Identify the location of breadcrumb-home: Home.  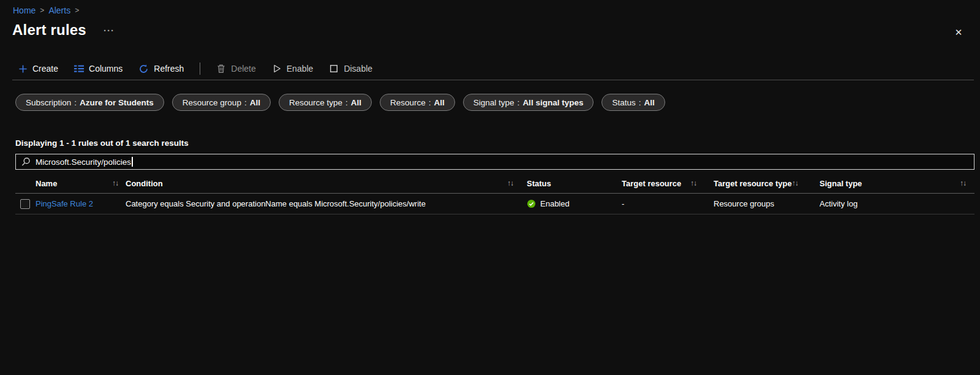
(24, 10).